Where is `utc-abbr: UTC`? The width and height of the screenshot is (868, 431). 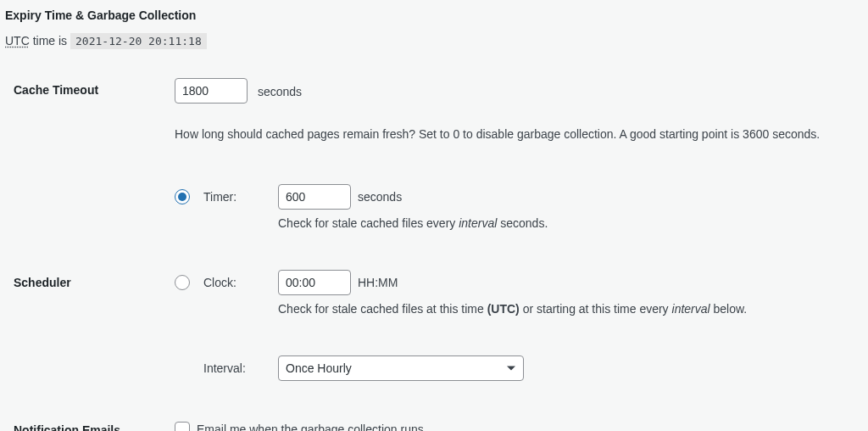
utc-abbr: UTC is located at coordinates (17, 41).